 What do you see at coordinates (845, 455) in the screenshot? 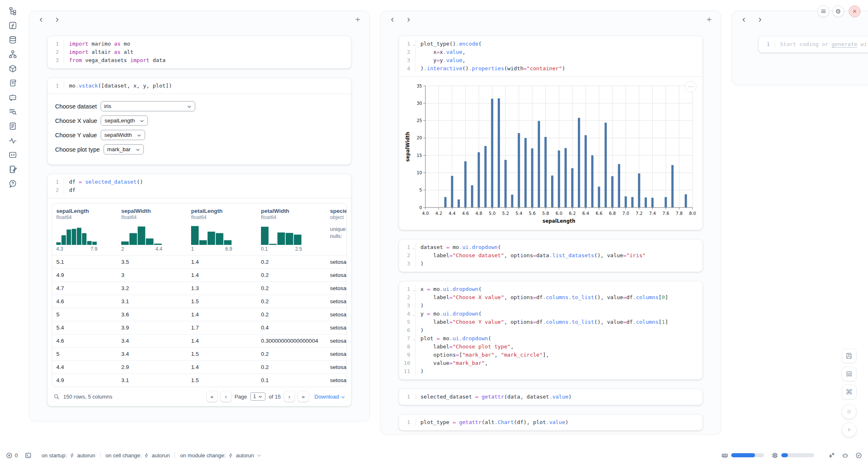
I see `model-button` at bounding box center [845, 455].